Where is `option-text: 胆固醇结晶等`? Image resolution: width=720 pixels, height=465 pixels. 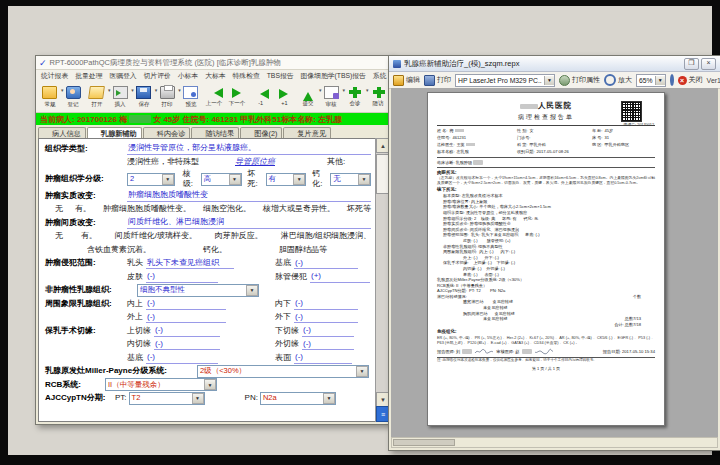 option-text: 胆固醇结晶等 is located at coordinates (303, 250).